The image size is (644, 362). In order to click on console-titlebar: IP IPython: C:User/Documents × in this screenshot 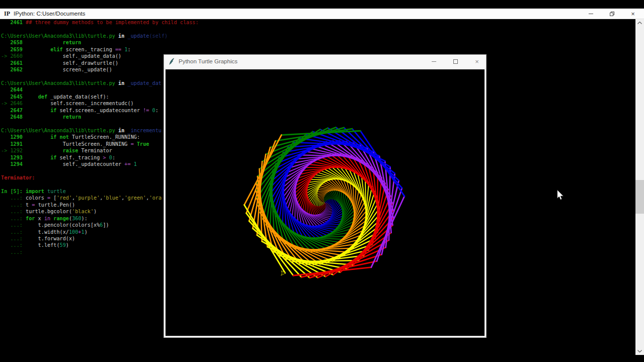, I will do `click(322, 14)`.